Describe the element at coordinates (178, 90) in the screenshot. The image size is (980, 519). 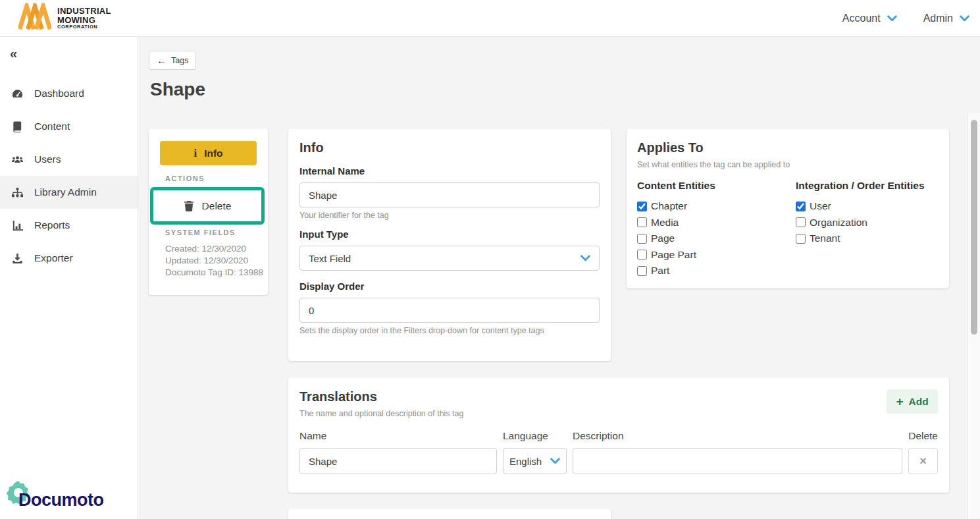
I see `page-title: Shape` at that location.